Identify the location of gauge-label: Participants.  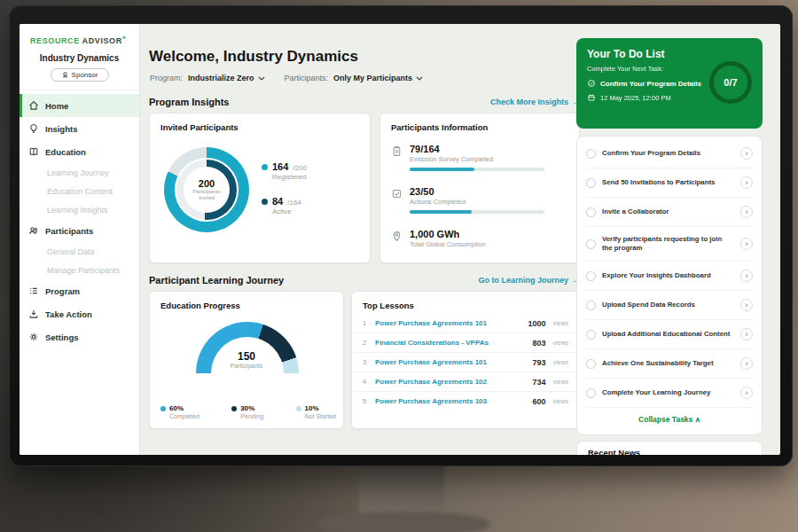
(246, 365).